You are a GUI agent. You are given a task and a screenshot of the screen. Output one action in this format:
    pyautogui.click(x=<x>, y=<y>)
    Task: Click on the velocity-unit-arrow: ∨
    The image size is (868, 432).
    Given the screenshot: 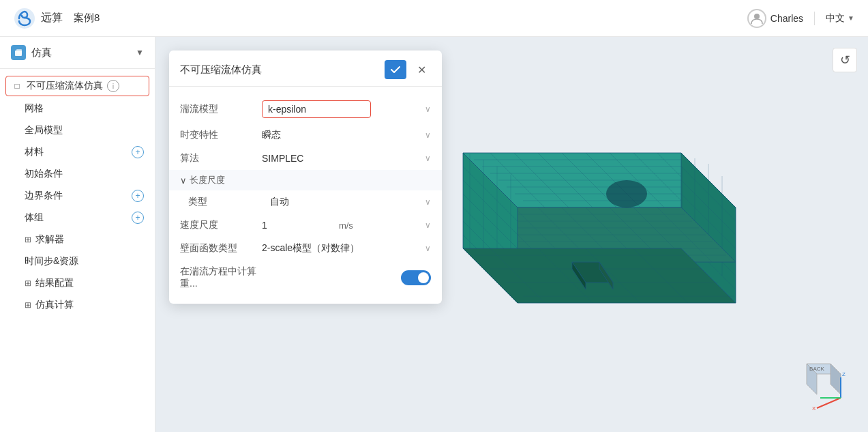 What is the action you would take?
    pyautogui.click(x=428, y=225)
    